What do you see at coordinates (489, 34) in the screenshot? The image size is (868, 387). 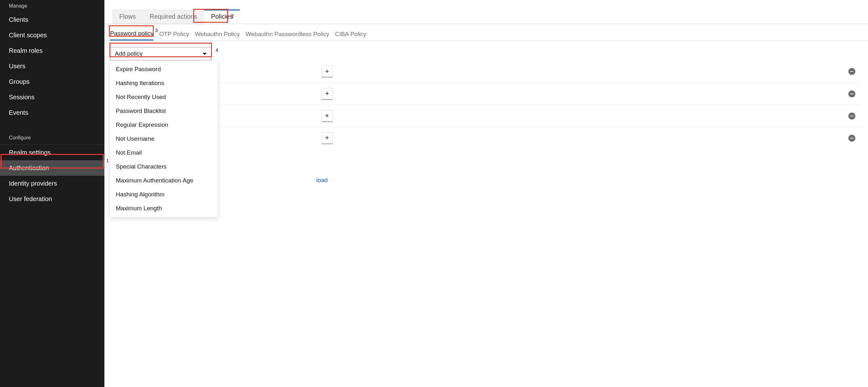 I see `sub-tabs: Password policy OTP Policy Webauthn Poli…` at bounding box center [489, 34].